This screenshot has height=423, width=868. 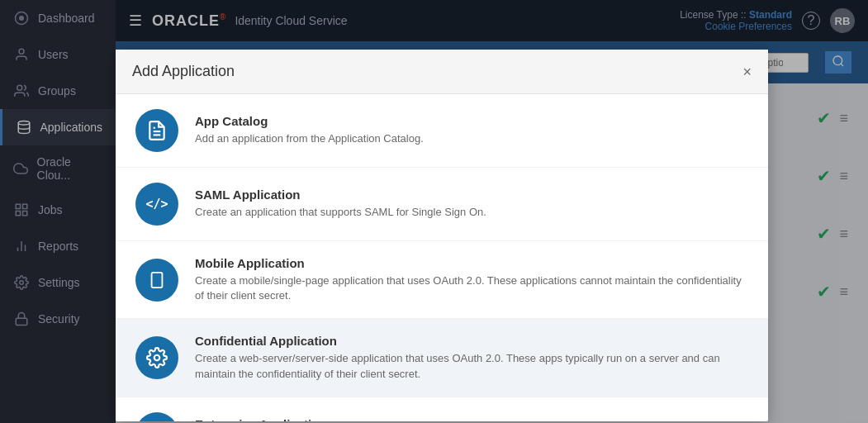 I want to click on saml-desc: Create an application that supports SAML…, so click(x=472, y=212).